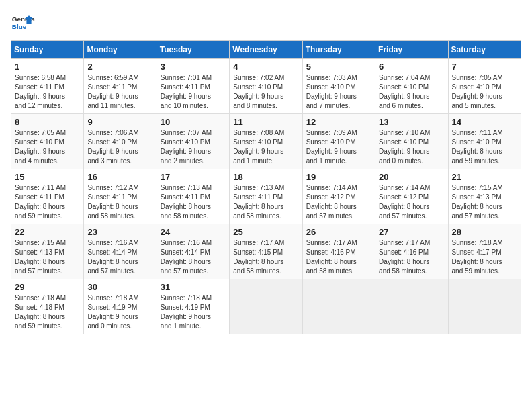 This screenshot has width=532, height=411. Describe the element at coordinates (484, 252) in the screenshot. I see `calendar-day-28: 28Sunrise: 7:18 AM Sunset: 4:17 PM Dayli…` at that location.